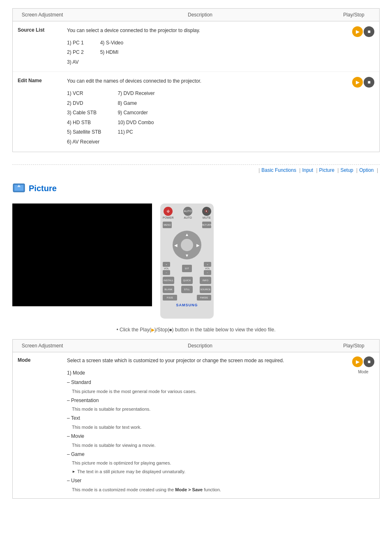 The height and width of the screenshot is (555, 392). I want to click on play-icon-3: ▶, so click(357, 362).